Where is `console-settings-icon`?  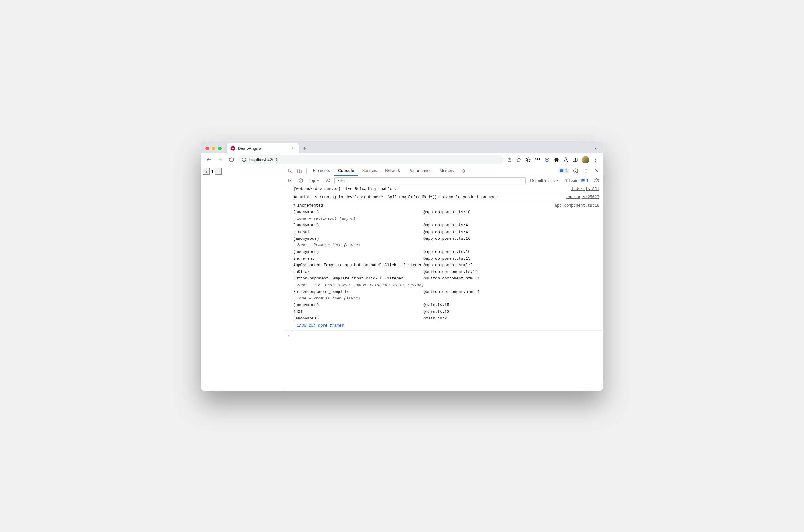
console-settings-icon is located at coordinates (597, 180).